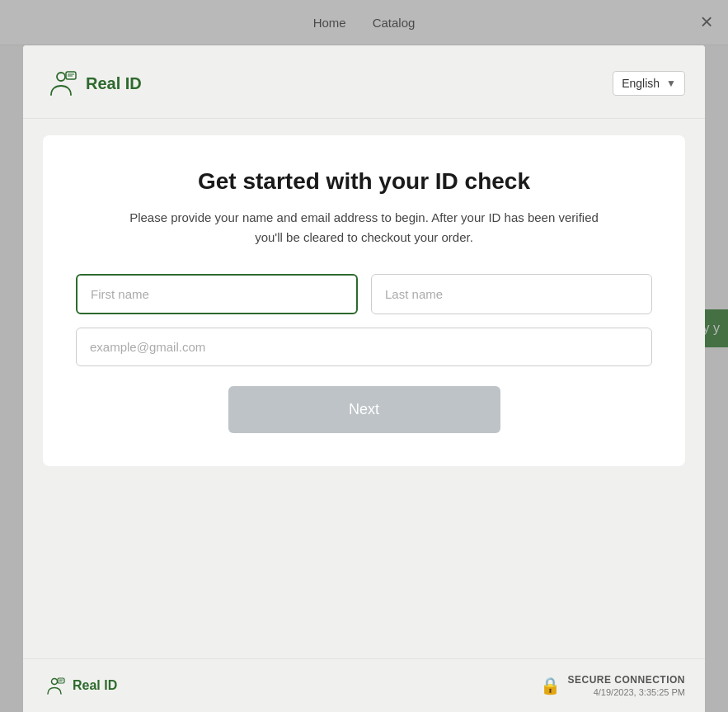  Describe the element at coordinates (95, 686) in the screenshot. I see `footer-logo-text: Real ID` at that location.